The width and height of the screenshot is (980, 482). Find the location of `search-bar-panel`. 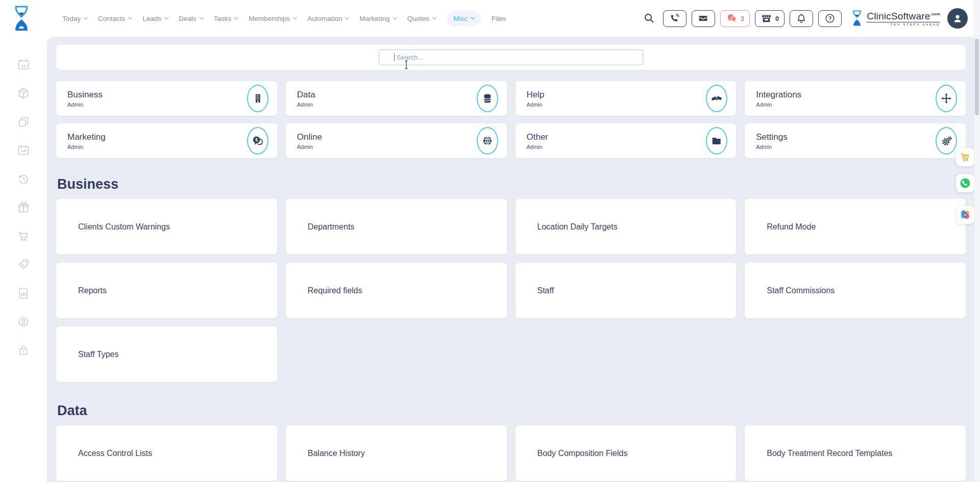

search-bar-panel is located at coordinates (511, 57).